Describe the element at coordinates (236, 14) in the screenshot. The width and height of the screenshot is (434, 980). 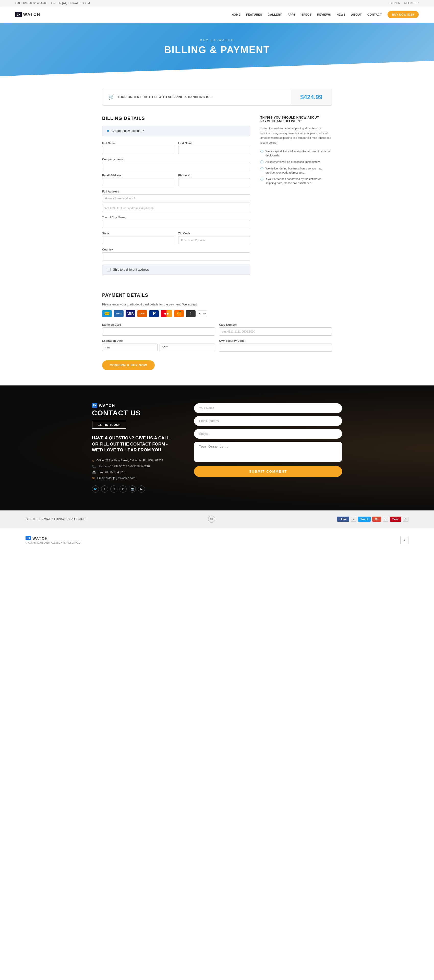
I see `nav-home: HOME` at that location.